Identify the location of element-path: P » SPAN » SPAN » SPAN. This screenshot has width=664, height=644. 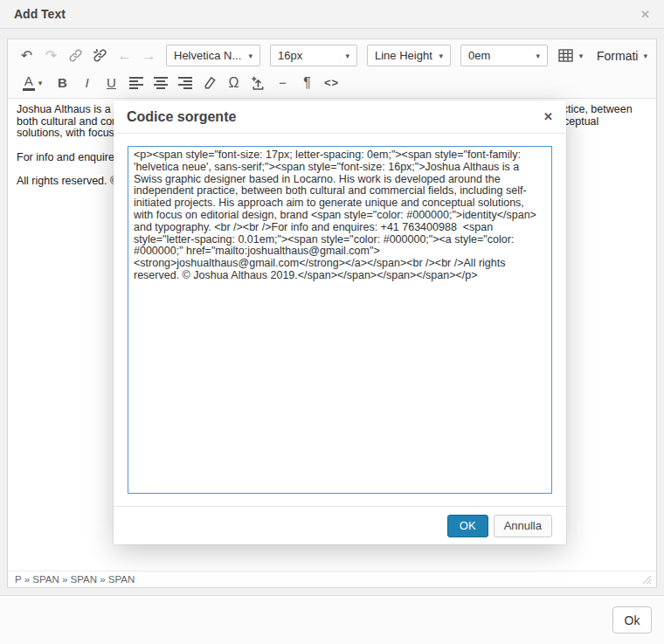
(75, 579).